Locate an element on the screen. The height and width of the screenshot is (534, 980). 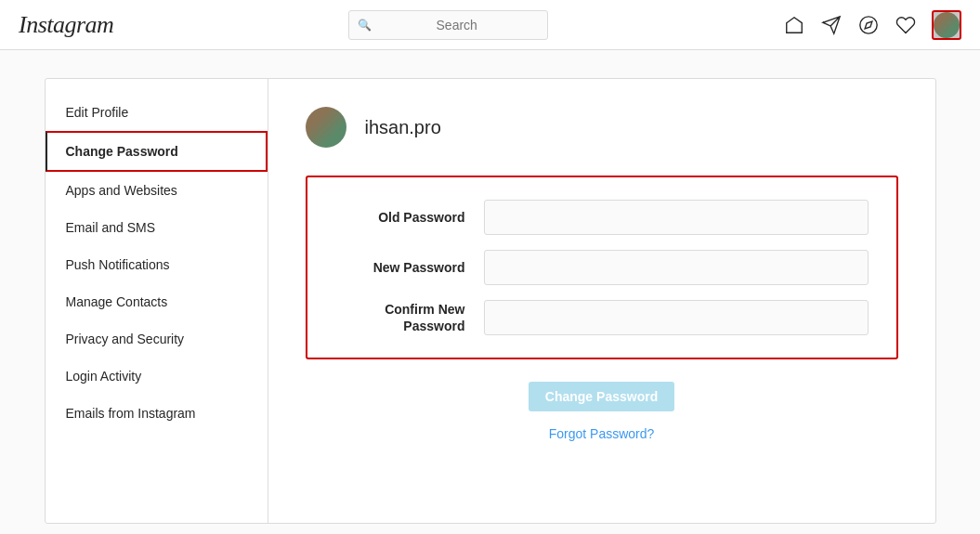
change-password-button: Change Password is located at coordinates (602, 397).